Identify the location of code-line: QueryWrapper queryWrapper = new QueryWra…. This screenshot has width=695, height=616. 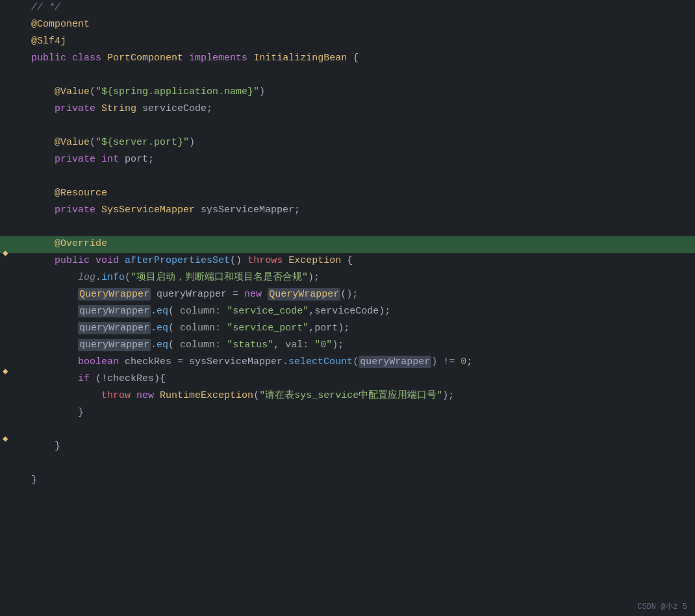
(348, 295).